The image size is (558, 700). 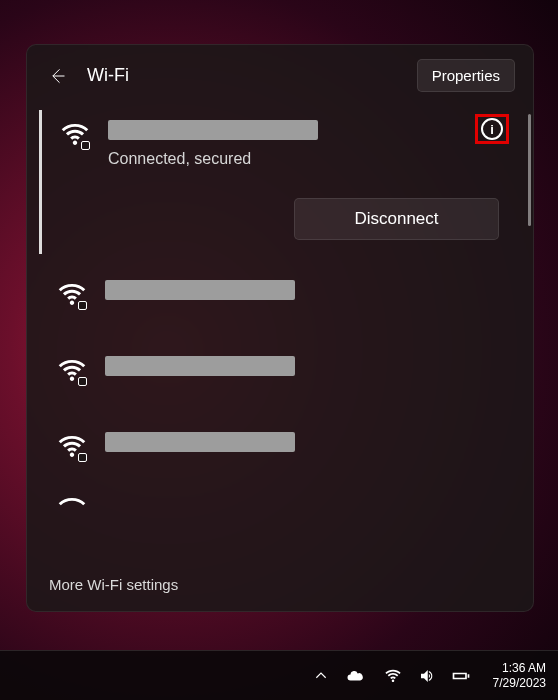 I want to click on flyout-title: Wi-Fi, so click(x=243, y=76).